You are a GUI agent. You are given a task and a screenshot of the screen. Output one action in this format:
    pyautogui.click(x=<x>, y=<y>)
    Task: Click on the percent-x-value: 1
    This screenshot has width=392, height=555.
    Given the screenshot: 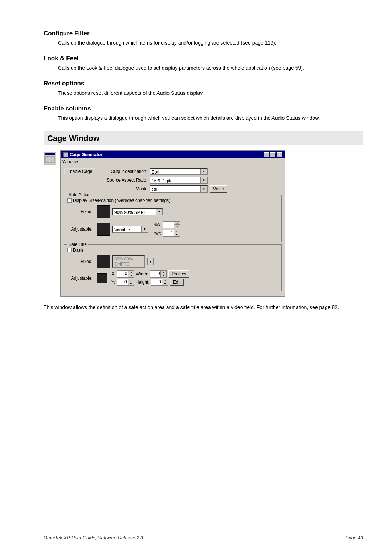 What is the action you would take?
    pyautogui.click(x=169, y=225)
    